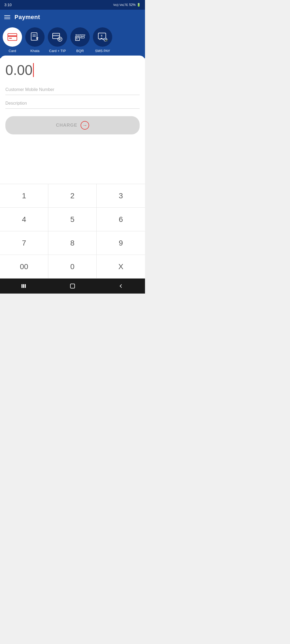 This screenshot has height=644, width=290. What do you see at coordinates (73, 41) in the screenshot?
I see `payment-methods-carousel: Card ₹ Khata Card + TIP` at bounding box center [73, 41].